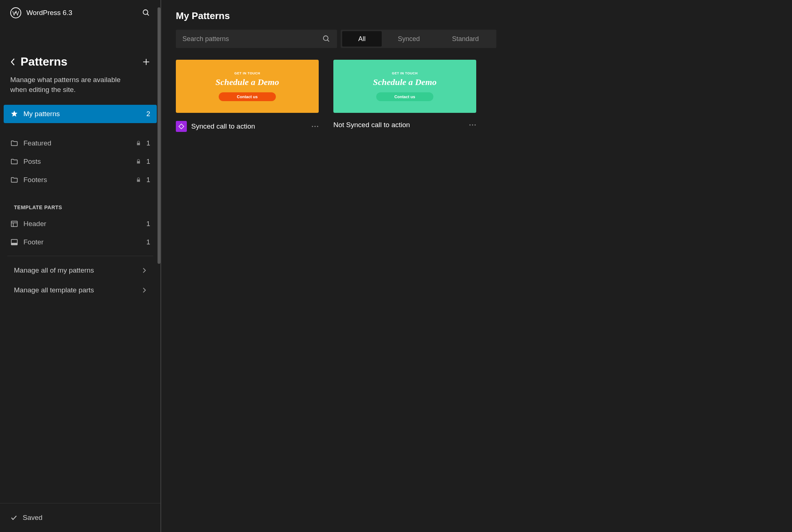 This screenshot has height=532, width=792. What do you see at coordinates (14, 242) in the screenshot?
I see `footer-layout-icon` at bounding box center [14, 242].